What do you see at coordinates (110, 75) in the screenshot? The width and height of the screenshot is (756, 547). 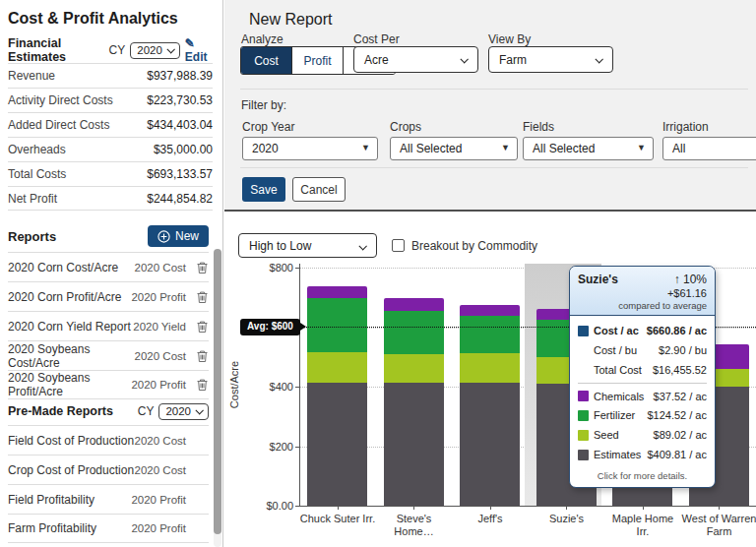 I see `financial-row: Revenue$937,988.39` at bounding box center [110, 75].